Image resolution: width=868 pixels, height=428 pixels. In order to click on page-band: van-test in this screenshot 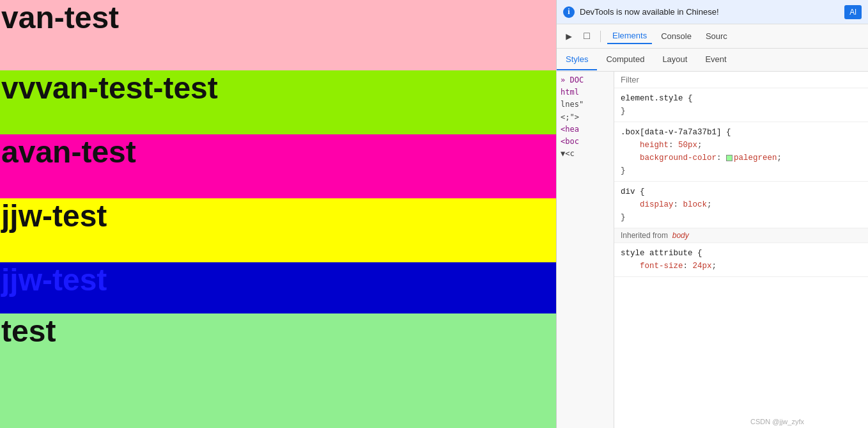, I will do `click(278, 35)`.